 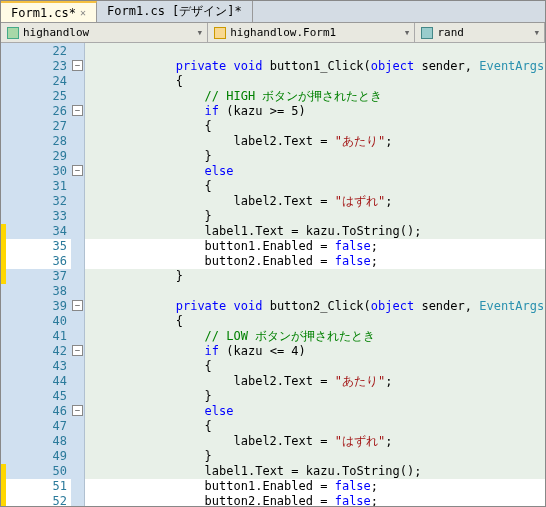 What do you see at coordinates (36, 366) in the screenshot?
I see `line-number: 43` at bounding box center [36, 366].